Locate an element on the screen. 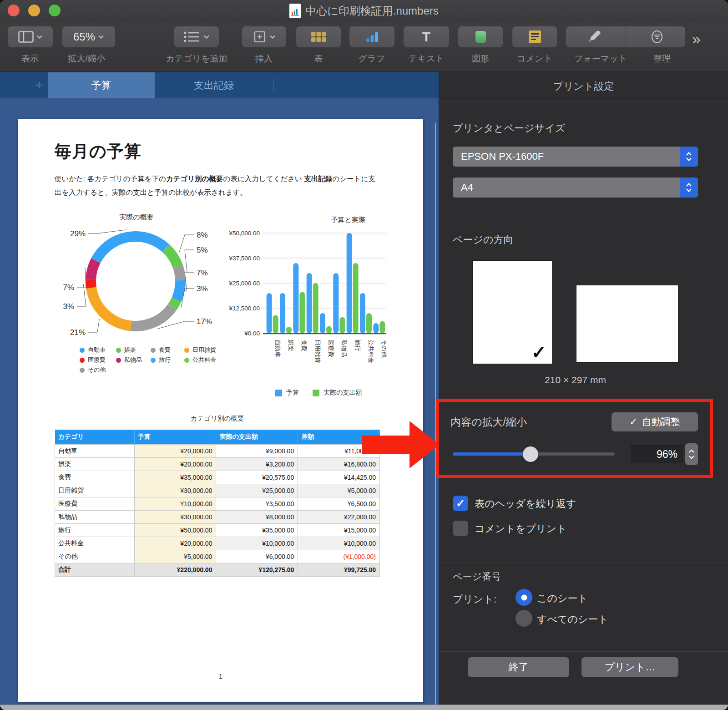 This screenshot has height=710, width=728. add-sheet-button: + is located at coordinates (39, 85).